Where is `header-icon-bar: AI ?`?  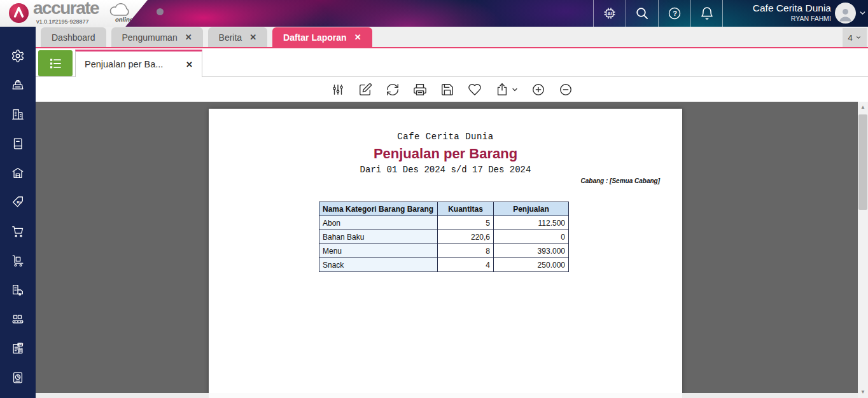 header-icon-bar: AI ? is located at coordinates (658, 13).